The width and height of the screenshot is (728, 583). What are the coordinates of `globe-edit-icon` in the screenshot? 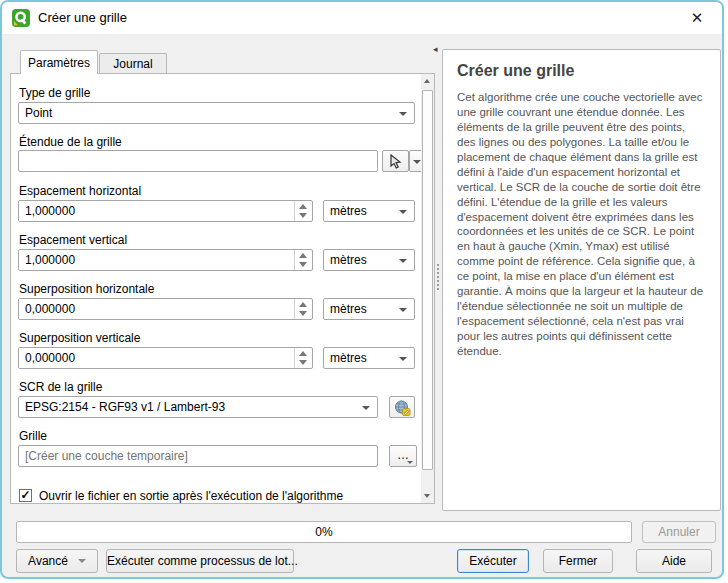 It's located at (402, 408).